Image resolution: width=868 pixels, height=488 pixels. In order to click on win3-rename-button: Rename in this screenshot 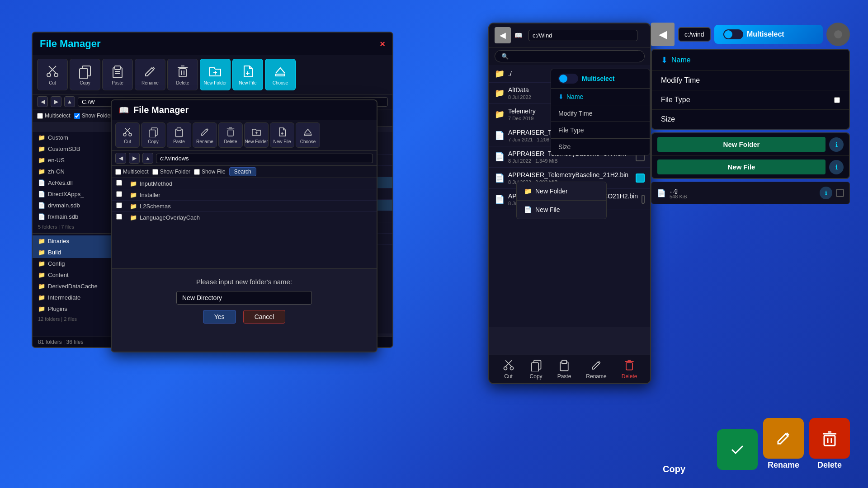, I will do `click(596, 369)`.